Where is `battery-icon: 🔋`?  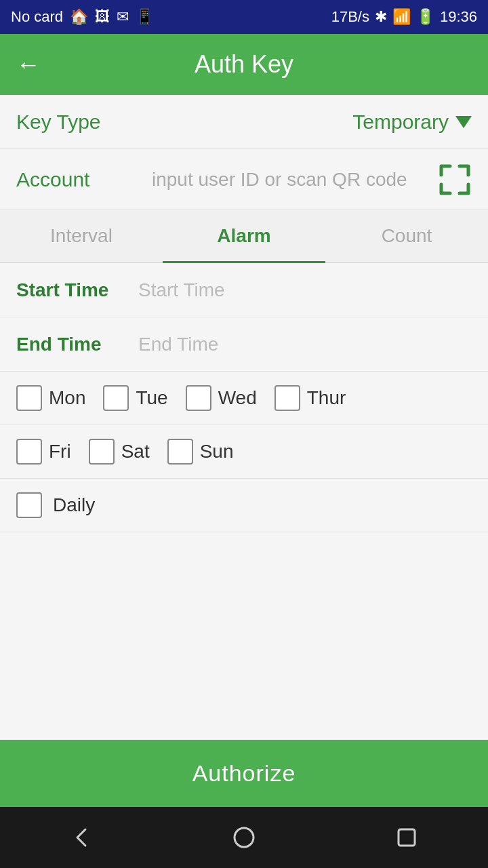
battery-icon: 🔋 is located at coordinates (426, 17).